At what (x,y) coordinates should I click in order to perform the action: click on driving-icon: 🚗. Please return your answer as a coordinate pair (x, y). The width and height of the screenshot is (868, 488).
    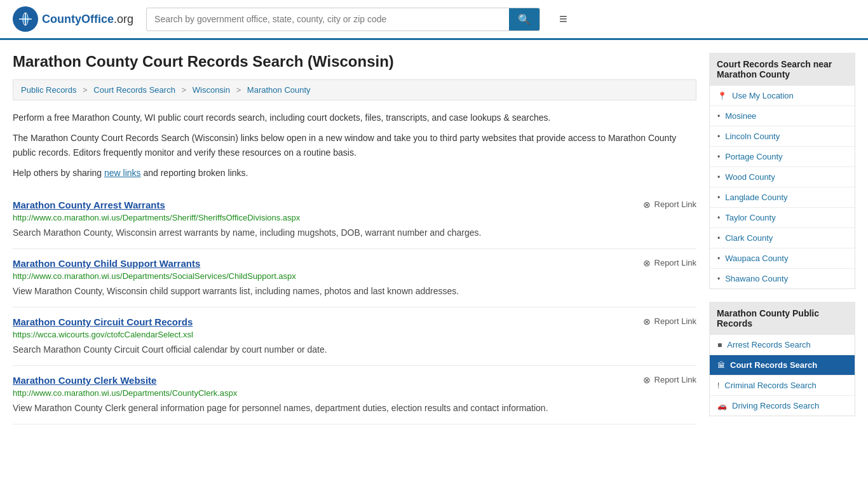
    Looking at the image, I should click on (722, 406).